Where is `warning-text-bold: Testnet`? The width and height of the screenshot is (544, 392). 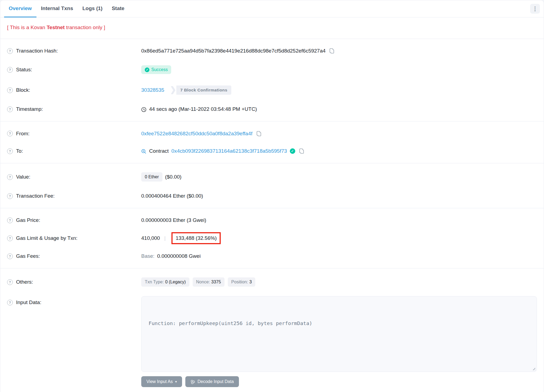 warning-text-bold: Testnet is located at coordinates (56, 27).